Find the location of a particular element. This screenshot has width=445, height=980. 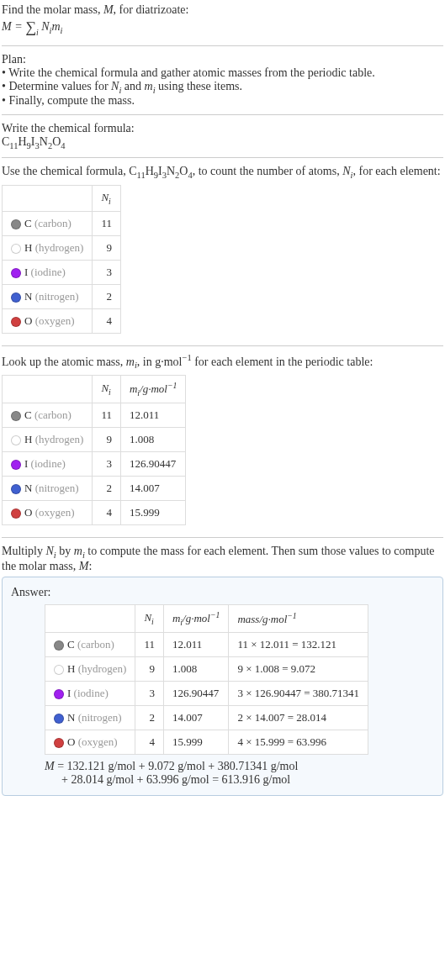

Ni-header: Ni is located at coordinates (107, 198).